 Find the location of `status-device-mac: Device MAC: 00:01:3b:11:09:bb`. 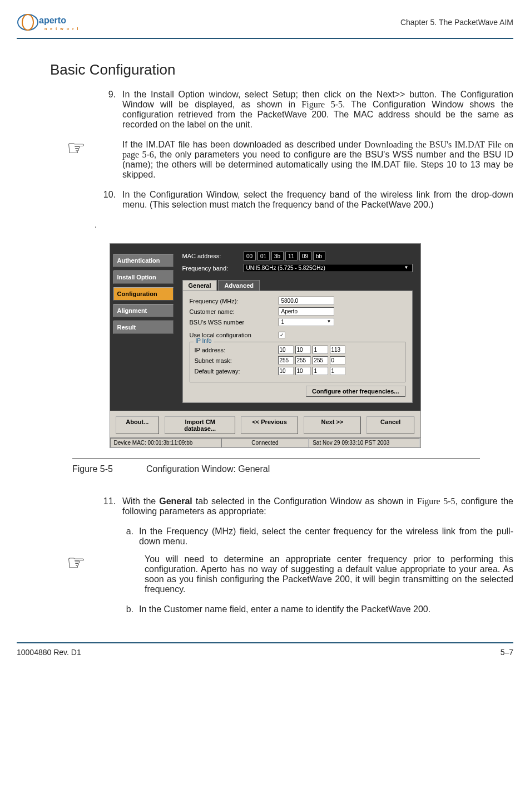

status-device-mac: Device MAC: 00:01:3b:11:09:bb is located at coordinates (166, 443).